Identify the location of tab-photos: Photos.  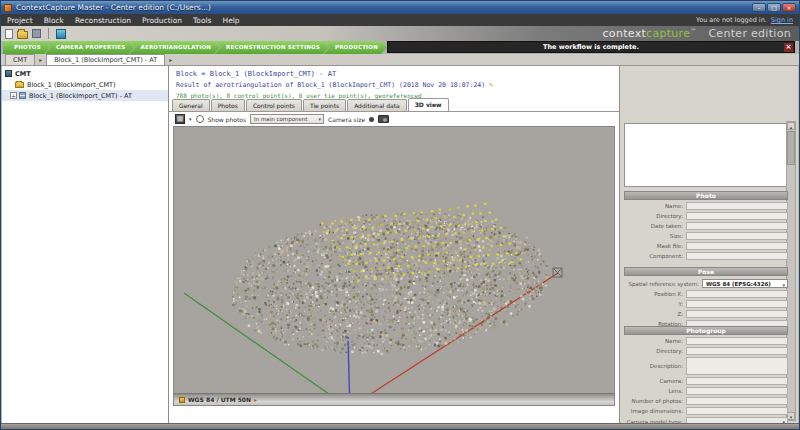
(228, 105).